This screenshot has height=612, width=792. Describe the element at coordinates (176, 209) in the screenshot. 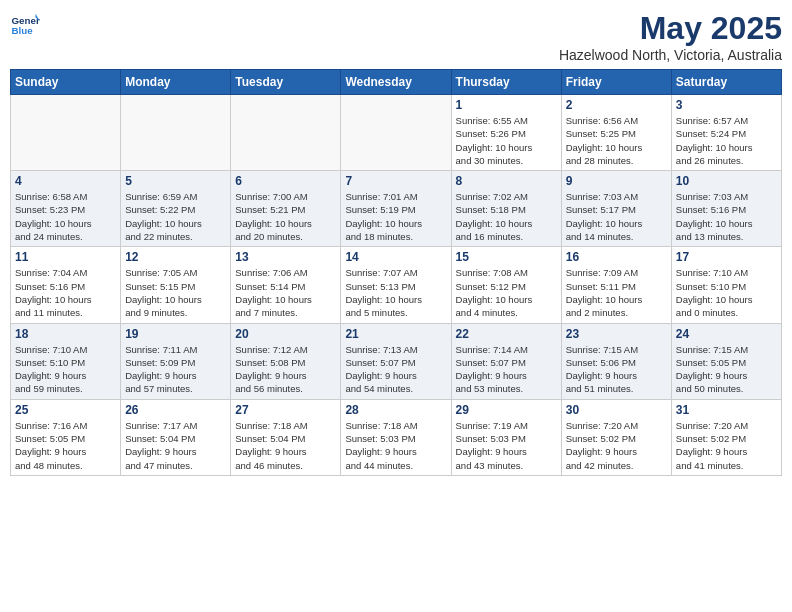

I see `calendar-cell: 5Sunrise: 6:59 AMSunset: 5:22 PMDaylight…` at that location.